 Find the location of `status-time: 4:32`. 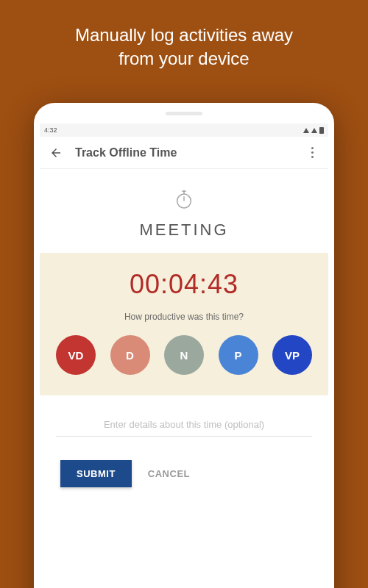

status-time: 4:32 is located at coordinates (51, 130).